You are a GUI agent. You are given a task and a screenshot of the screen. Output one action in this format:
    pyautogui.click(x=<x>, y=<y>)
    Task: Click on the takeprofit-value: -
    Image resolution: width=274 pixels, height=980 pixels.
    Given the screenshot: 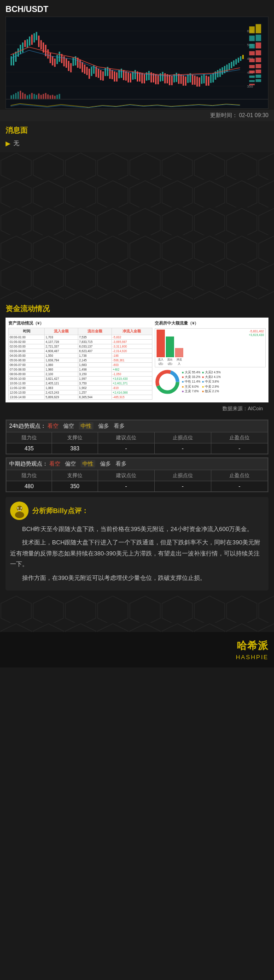 What is the action you would take?
    pyautogui.click(x=239, y=449)
    